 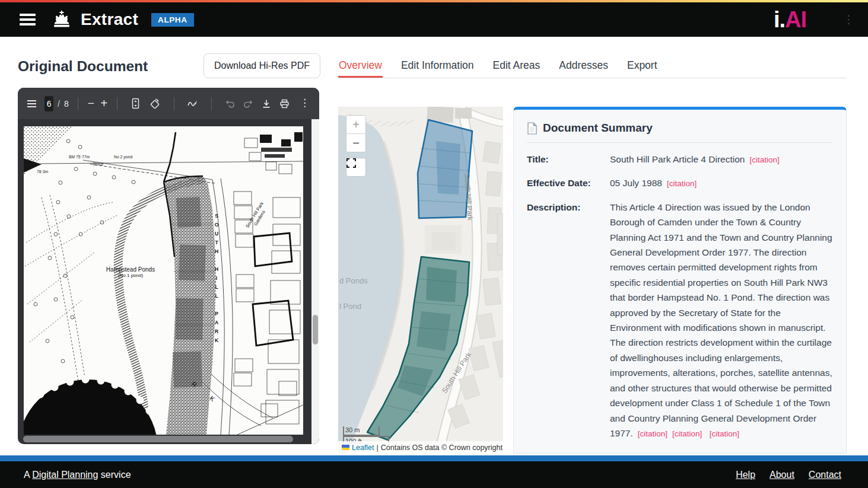 I want to click on description-label: Description:, so click(x=568, y=320).